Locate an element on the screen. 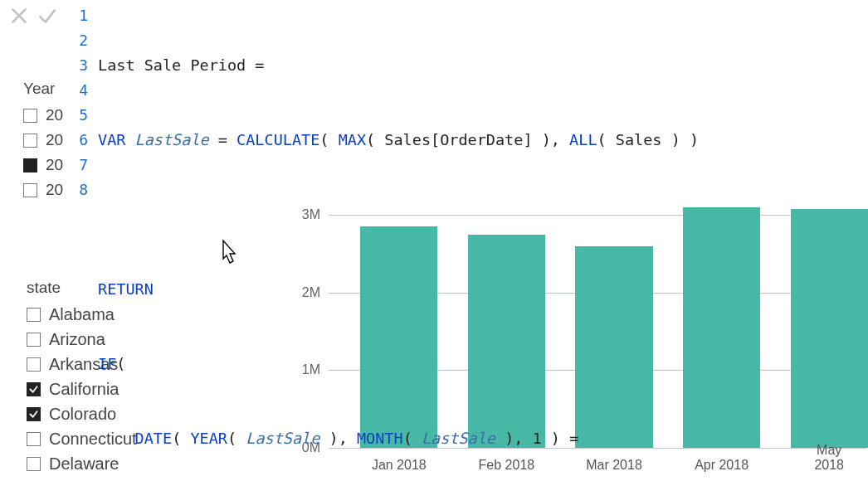 The image size is (868, 481). x-axis-label: May 2018 is located at coordinates (830, 458).